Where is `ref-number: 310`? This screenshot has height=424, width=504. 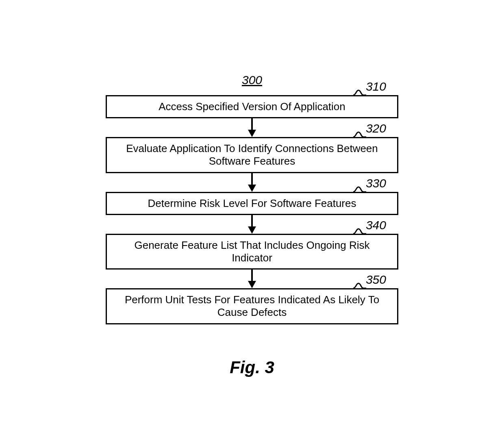
ref-number: 310 is located at coordinates (376, 86).